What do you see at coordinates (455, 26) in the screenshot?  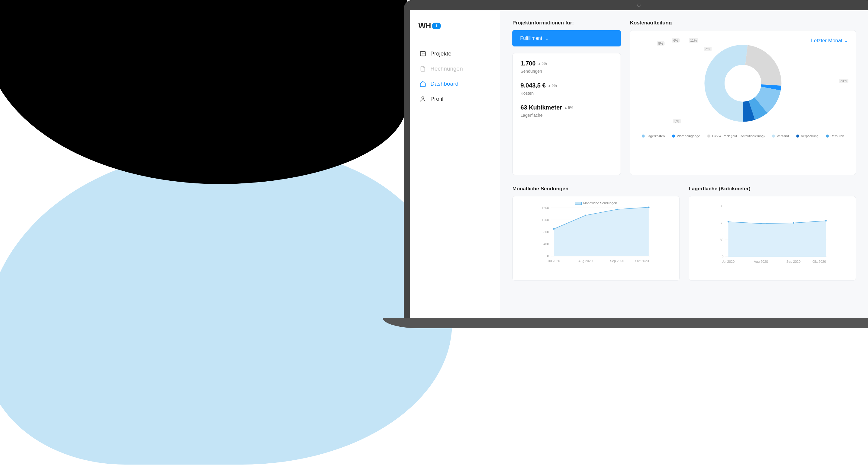 I see `logo: WH 1` at bounding box center [455, 26].